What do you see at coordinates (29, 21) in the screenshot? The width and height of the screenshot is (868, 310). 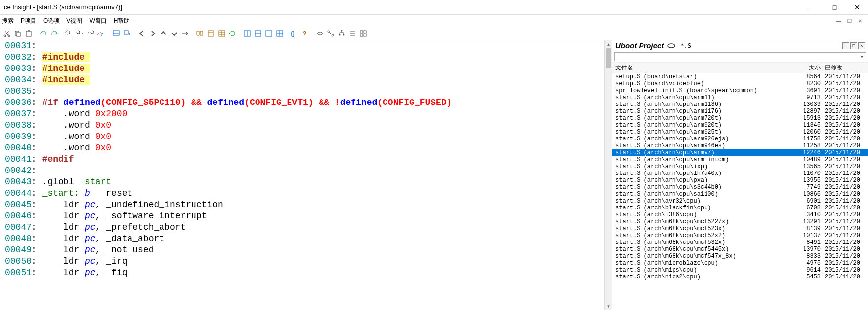 I see `menu-project: P项目` at bounding box center [29, 21].